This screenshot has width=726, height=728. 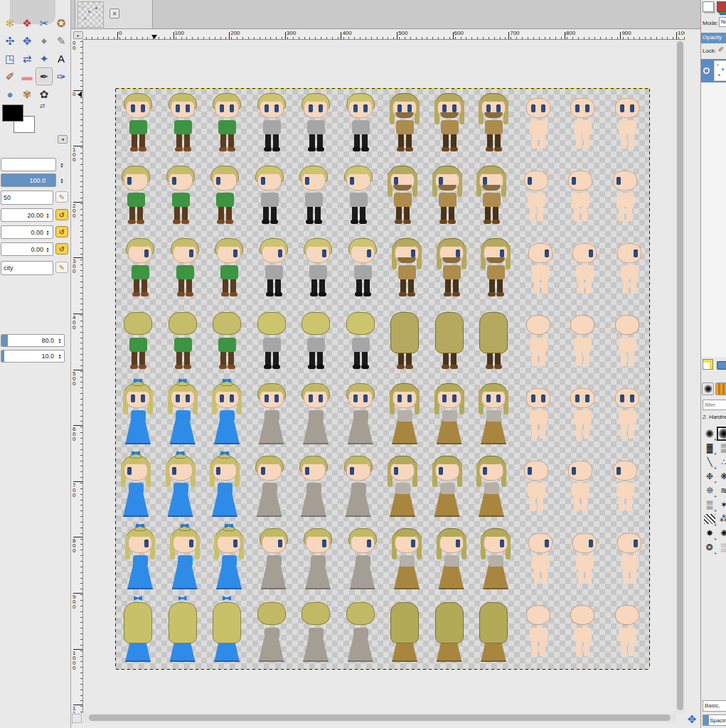 What do you see at coordinates (61, 41) in the screenshot?
I see `measure-tool: ✎` at bounding box center [61, 41].